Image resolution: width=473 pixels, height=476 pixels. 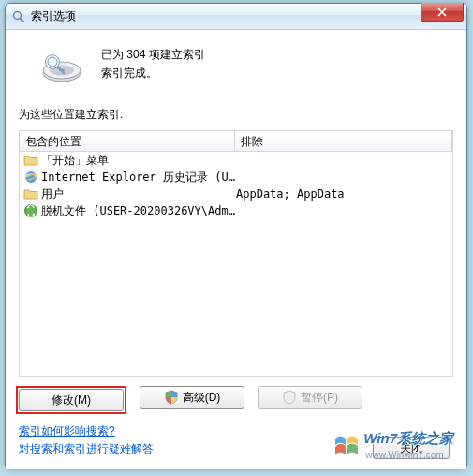 What do you see at coordinates (154, 54) in the screenshot?
I see `indexed-count-text: 已为 304 项建立索引` at bounding box center [154, 54].